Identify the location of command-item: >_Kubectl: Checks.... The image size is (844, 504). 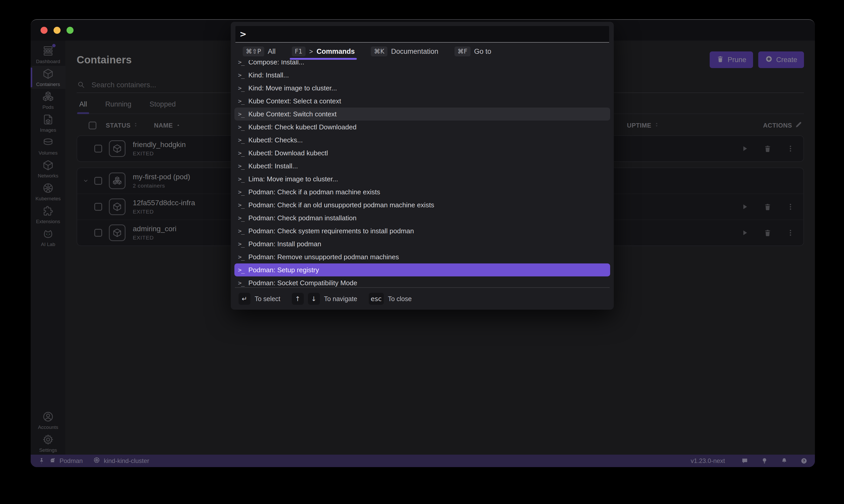
(422, 140).